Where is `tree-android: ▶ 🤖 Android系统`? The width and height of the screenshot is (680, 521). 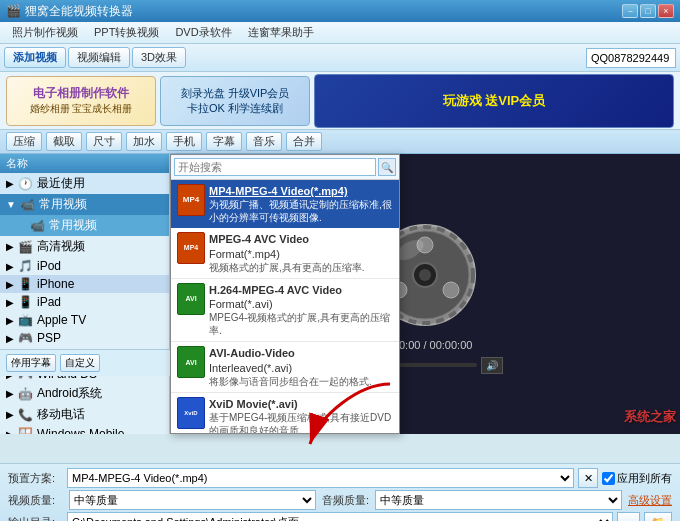
tree-android: ▶ 🤖 Android系统 is located at coordinates (84, 394).